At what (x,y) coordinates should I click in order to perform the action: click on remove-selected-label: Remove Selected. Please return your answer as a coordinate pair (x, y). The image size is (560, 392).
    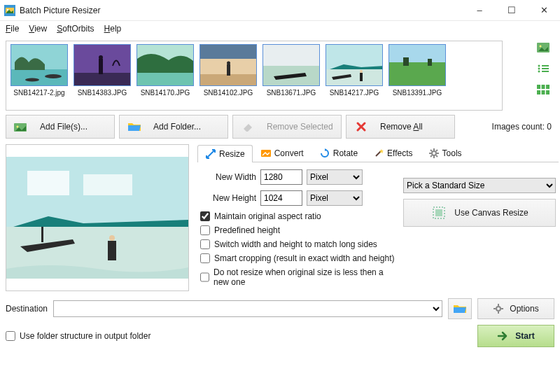
    Looking at the image, I should click on (300, 127).